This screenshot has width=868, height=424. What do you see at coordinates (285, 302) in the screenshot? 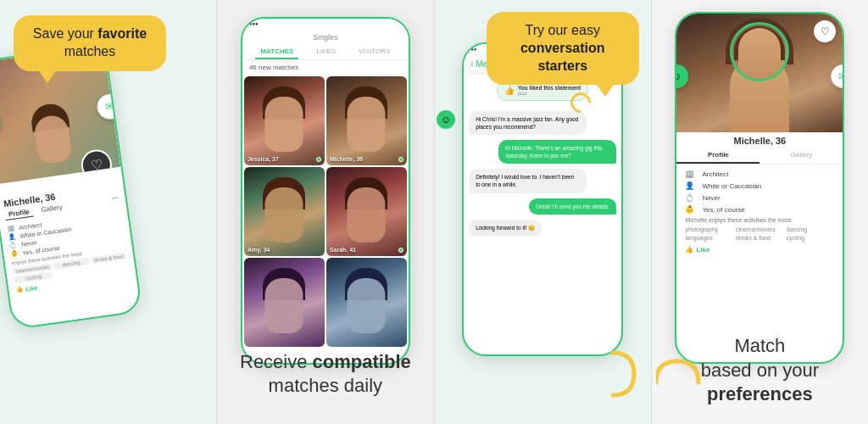
I see `match-card-p5` at bounding box center [285, 302].